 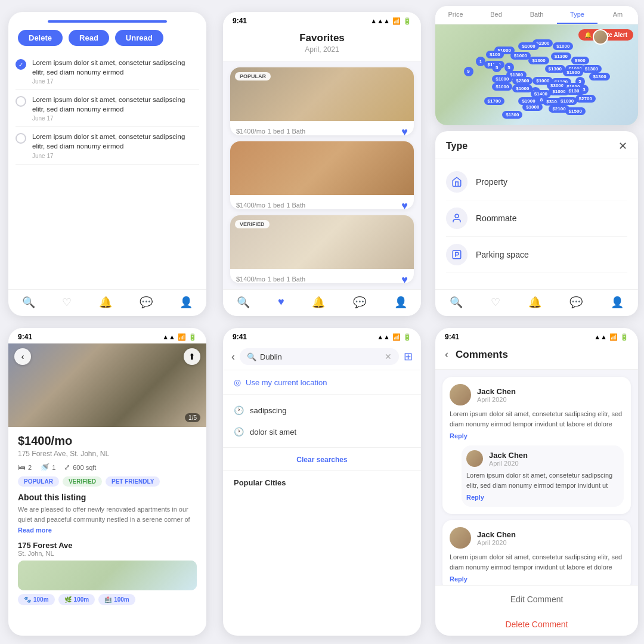 I want to click on delete-comment-button: Delete Comment, so click(x=537, y=624).